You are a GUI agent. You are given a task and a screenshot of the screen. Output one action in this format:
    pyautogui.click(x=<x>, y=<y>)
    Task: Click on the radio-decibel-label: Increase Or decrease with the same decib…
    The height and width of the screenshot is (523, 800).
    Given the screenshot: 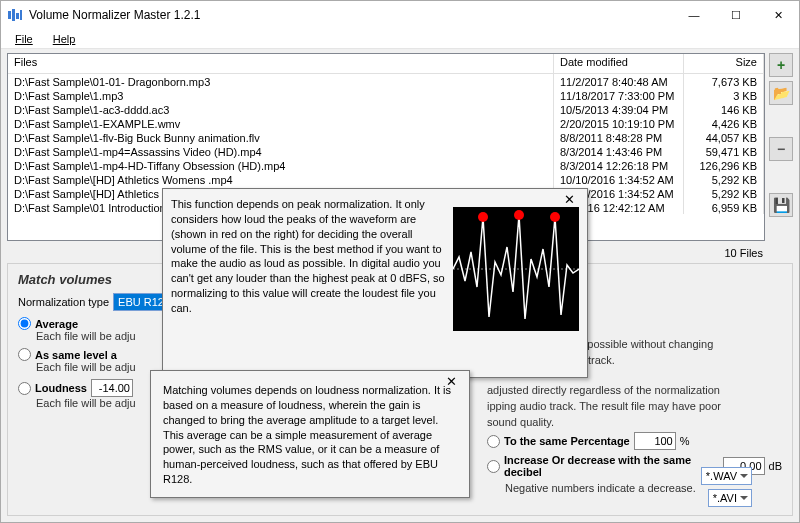 What is the action you would take?
    pyautogui.click(x=612, y=466)
    